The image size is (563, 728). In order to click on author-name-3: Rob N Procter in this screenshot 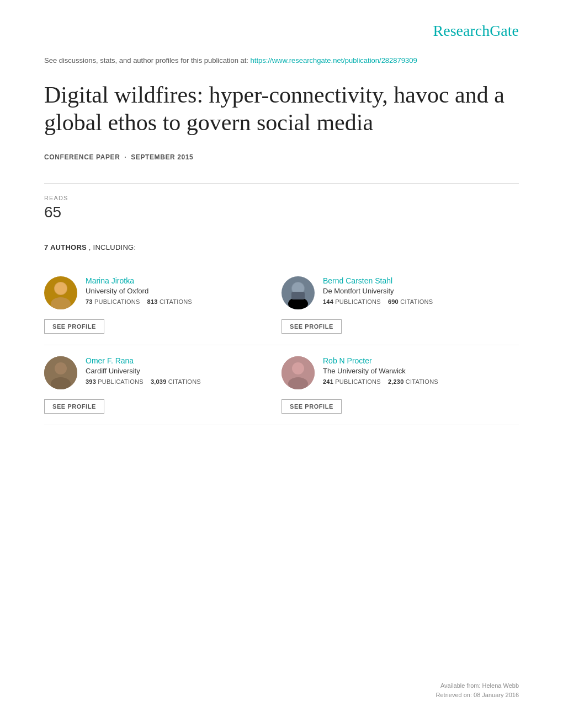, I will do `click(421, 361)`.